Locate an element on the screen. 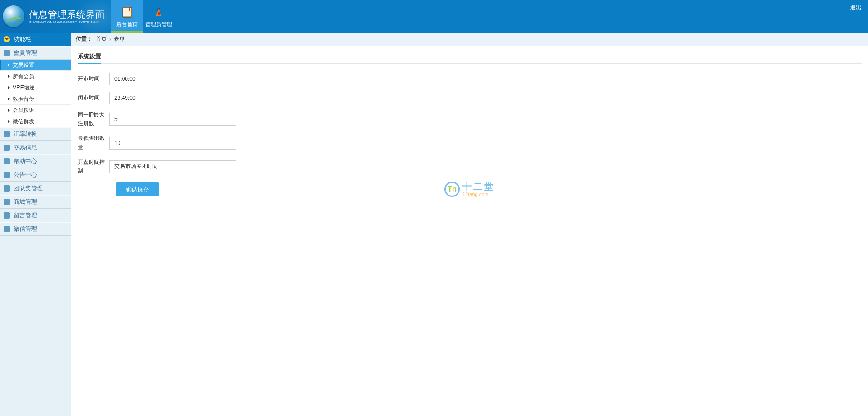  nav-admin: 管理员管理 is located at coordinates (159, 16).